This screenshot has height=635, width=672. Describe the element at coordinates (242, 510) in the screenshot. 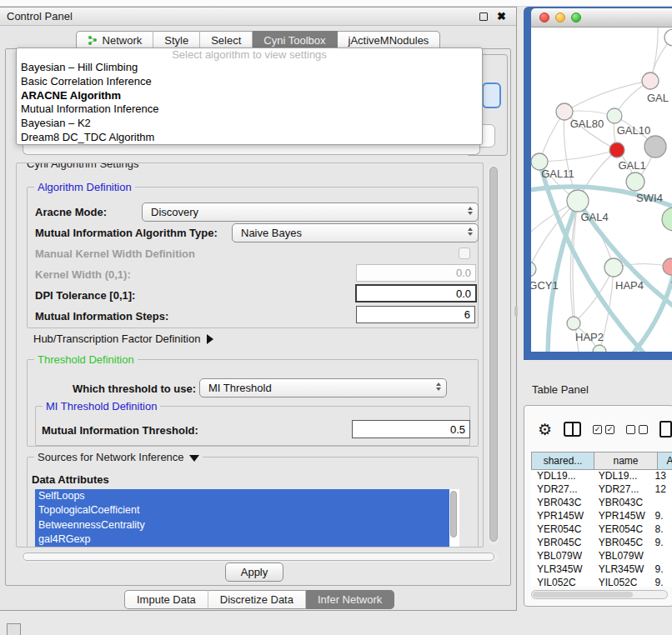

I see `attribute-item-selected: TopologicalCoefficient` at that location.